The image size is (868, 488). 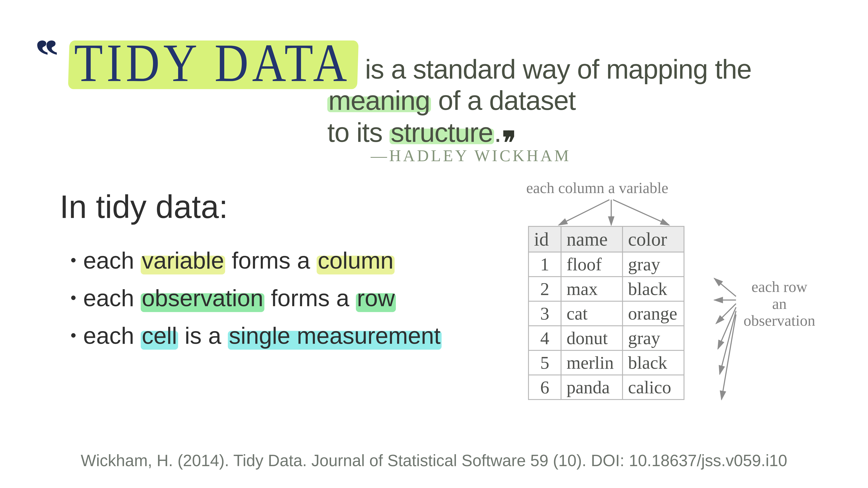 What do you see at coordinates (359, 132) in the screenshot?
I see `headline-line3-pre: to its` at bounding box center [359, 132].